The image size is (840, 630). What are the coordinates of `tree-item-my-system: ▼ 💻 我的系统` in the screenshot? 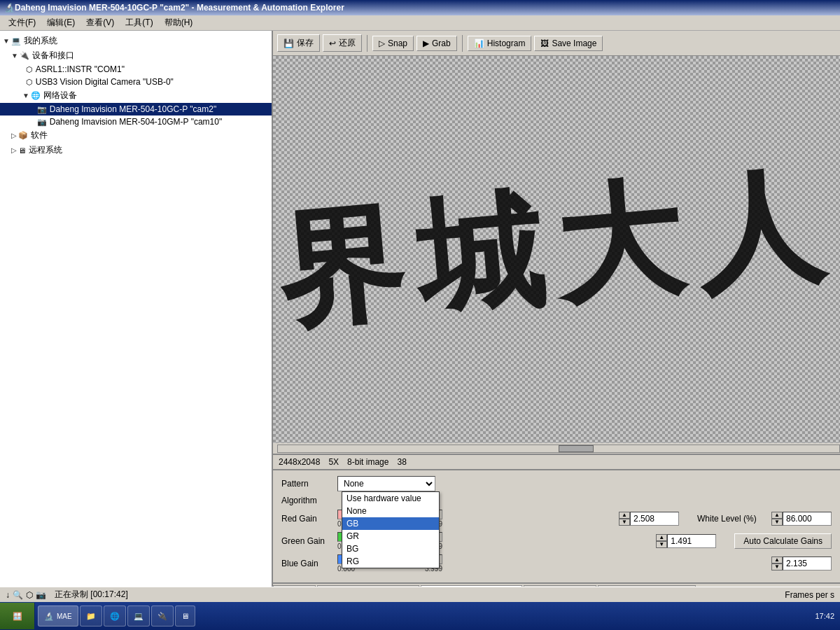 It's located at (136, 41).